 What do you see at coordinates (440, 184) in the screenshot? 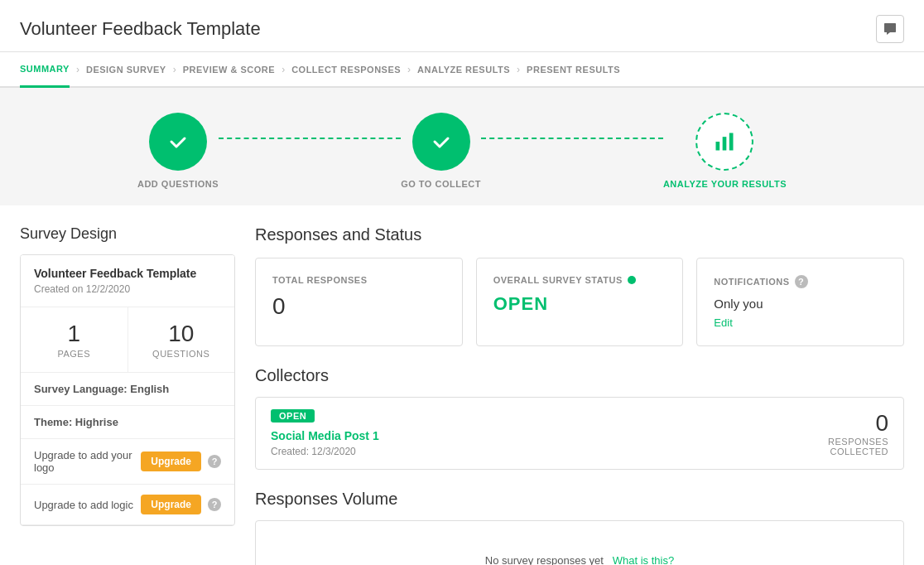
I see `progress-label-2: GO TO COLLECT` at bounding box center [440, 184].